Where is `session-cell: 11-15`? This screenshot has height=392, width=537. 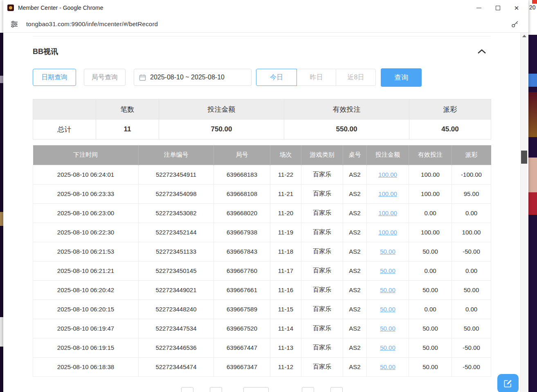 session-cell: 11-15 is located at coordinates (286, 309).